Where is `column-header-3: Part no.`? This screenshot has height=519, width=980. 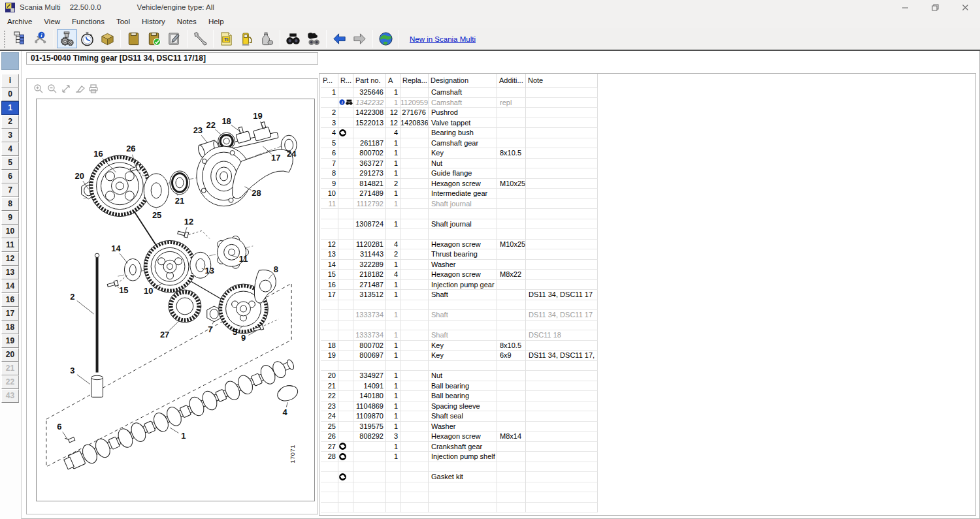 column-header-3: Part no. is located at coordinates (370, 81).